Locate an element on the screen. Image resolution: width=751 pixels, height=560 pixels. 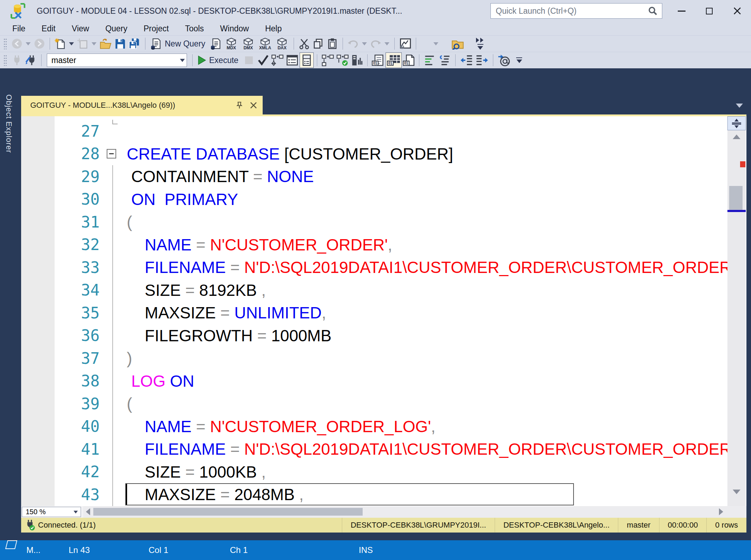
toolbar1-overflow-button is located at coordinates (480, 44).